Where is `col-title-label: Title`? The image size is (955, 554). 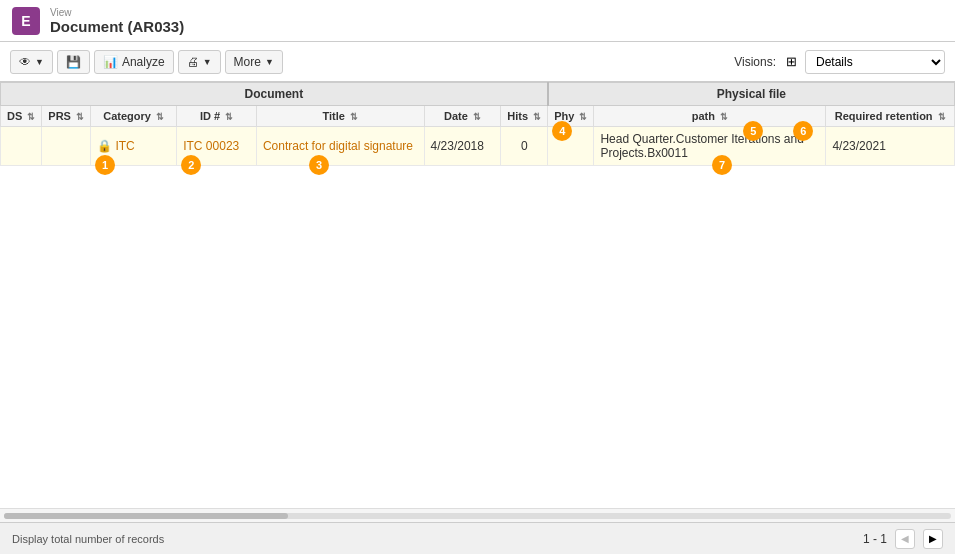
col-title-label: Title is located at coordinates (334, 116).